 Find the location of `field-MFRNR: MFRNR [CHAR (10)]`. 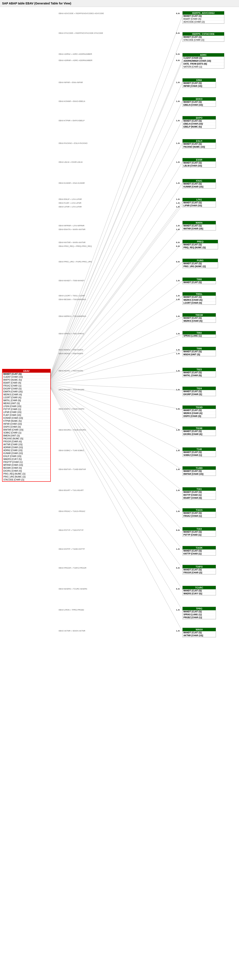

field-MFRNR: MFRNR [CHAR (10)] is located at coordinates (27, 465).